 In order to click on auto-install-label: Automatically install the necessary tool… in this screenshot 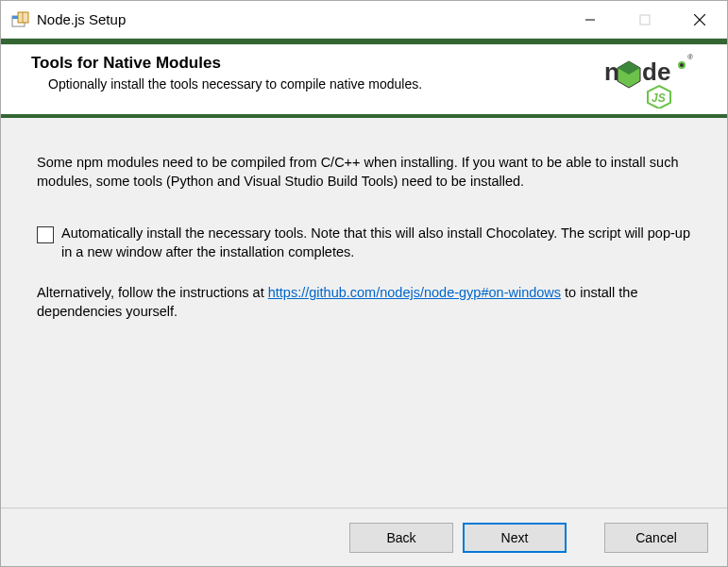, I will do `click(376, 243)`.